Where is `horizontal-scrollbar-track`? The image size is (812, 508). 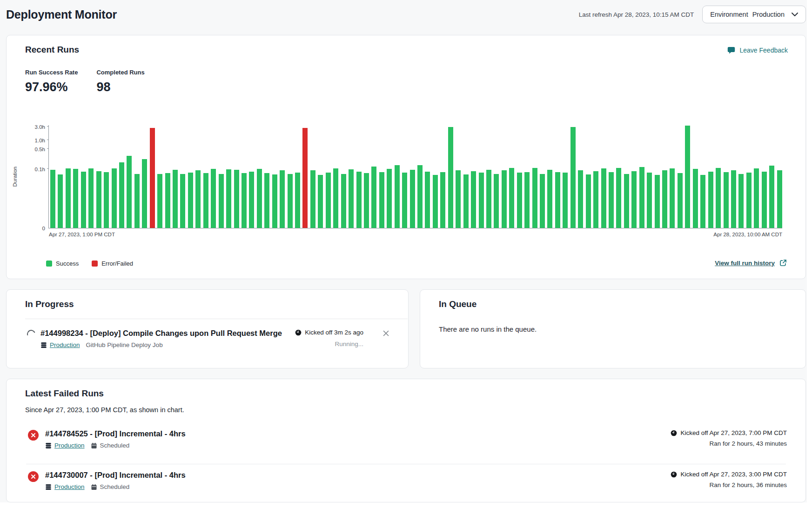
horizontal-scrollbar-track is located at coordinates (403, 505).